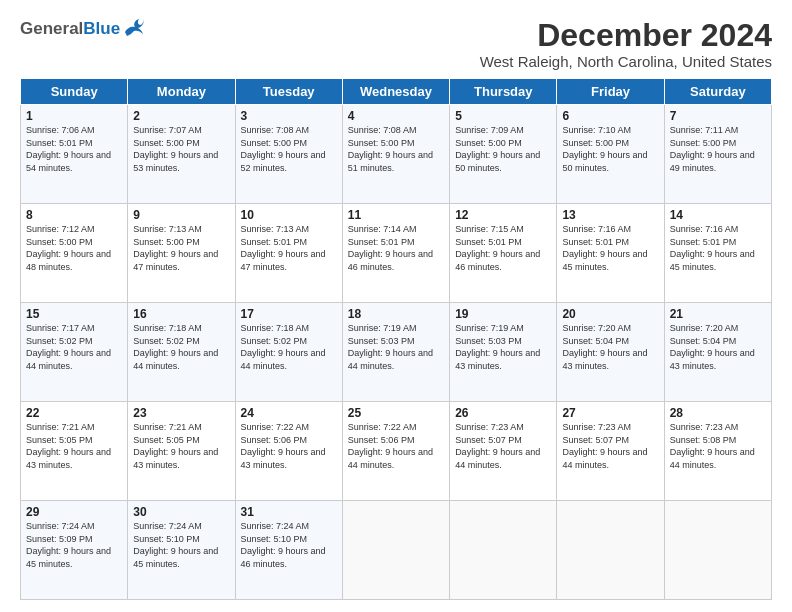  Describe the element at coordinates (288, 452) in the screenshot. I see `table-row: 24Sunrise: 7:22 AMSunset: 5:06 PMDayligh…` at that location.